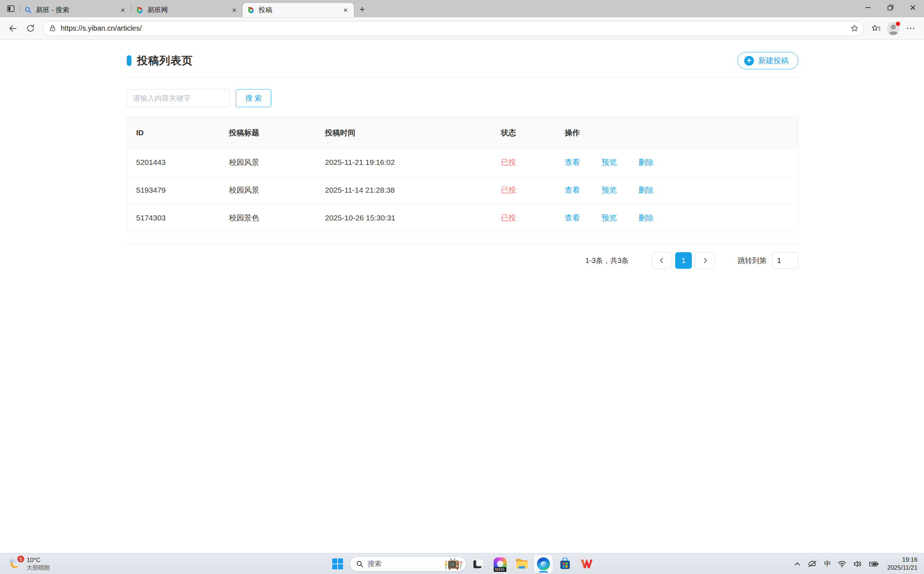 The width and height of the screenshot is (924, 574). Describe the element at coordinates (522, 564) in the screenshot. I see `file-explorer-icon` at that location.